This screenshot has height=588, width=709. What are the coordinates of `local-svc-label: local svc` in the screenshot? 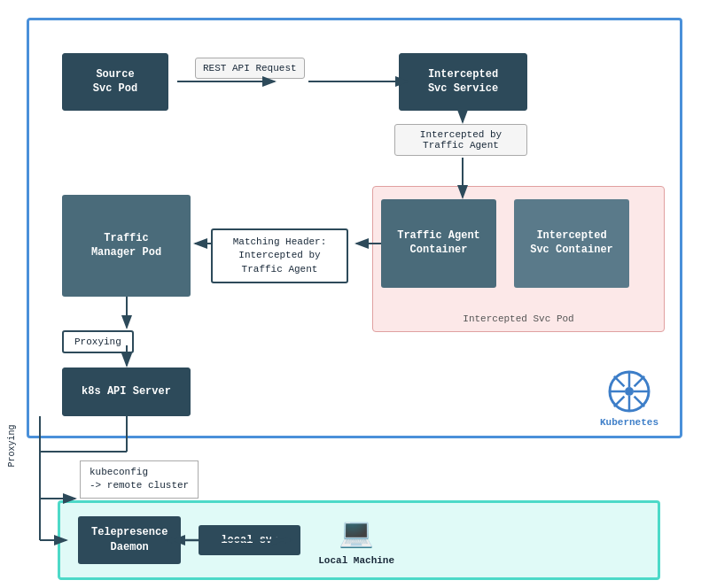 It's located at (250, 540).